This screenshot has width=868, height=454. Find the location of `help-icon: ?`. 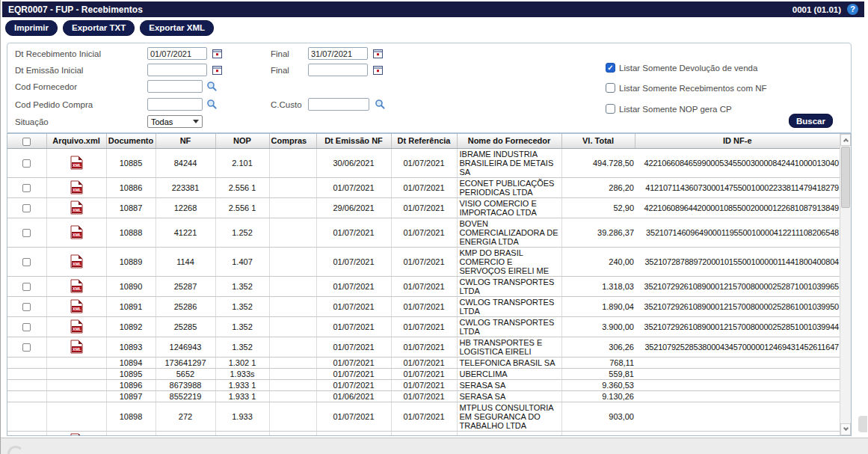

help-icon: ? is located at coordinates (852, 9).